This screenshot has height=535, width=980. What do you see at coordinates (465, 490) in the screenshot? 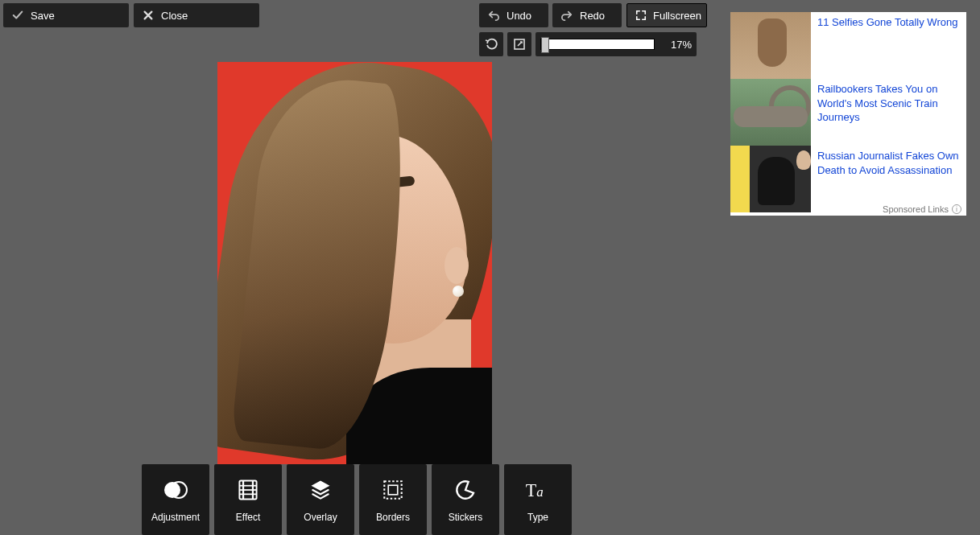
I see `stickers-icon` at bounding box center [465, 490].